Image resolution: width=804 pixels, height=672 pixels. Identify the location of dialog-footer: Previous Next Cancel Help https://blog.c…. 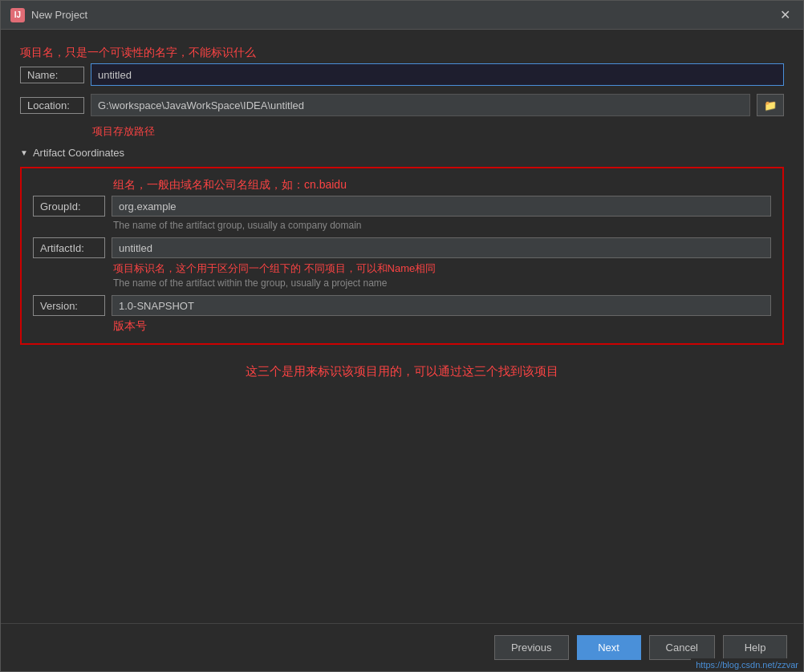
(402, 647).